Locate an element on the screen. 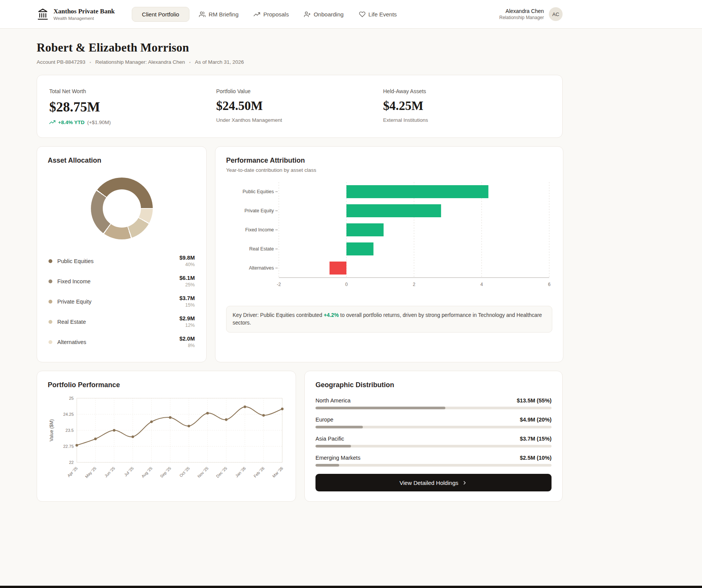 The width and height of the screenshot is (702, 588). portfolio-value-label: Portfolio Value is located at coordinates (299, 91).